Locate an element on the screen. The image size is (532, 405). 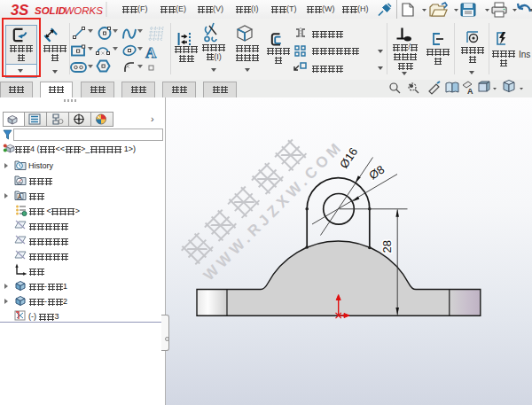
svg-text: WORKS is located at coordinates (84, 11).